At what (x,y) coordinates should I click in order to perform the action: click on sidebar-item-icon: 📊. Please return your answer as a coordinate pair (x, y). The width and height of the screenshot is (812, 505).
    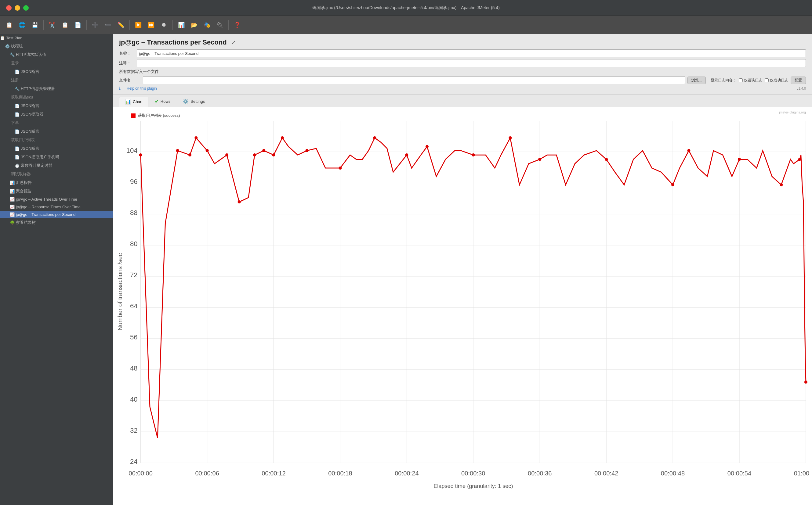
    Looking at the image, I should click on (12, 183).